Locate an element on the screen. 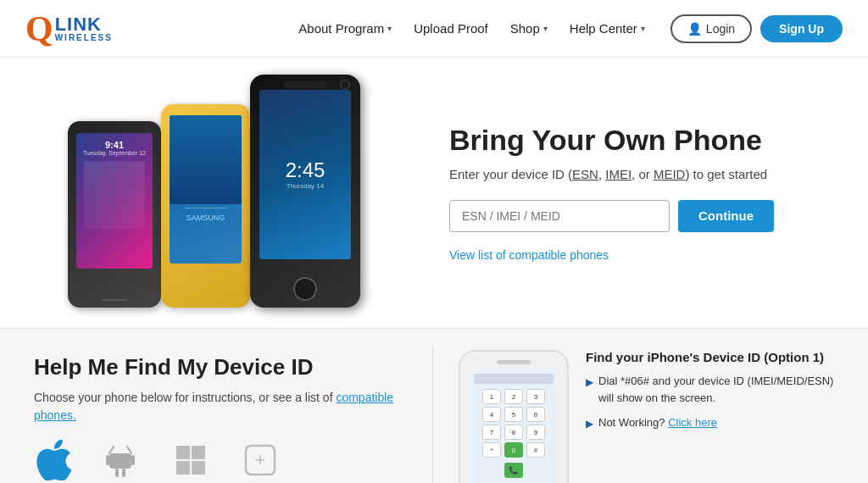  iphone-mock: 123 456 789 *0# 📞 👆 is located at coordinates (514, 417).